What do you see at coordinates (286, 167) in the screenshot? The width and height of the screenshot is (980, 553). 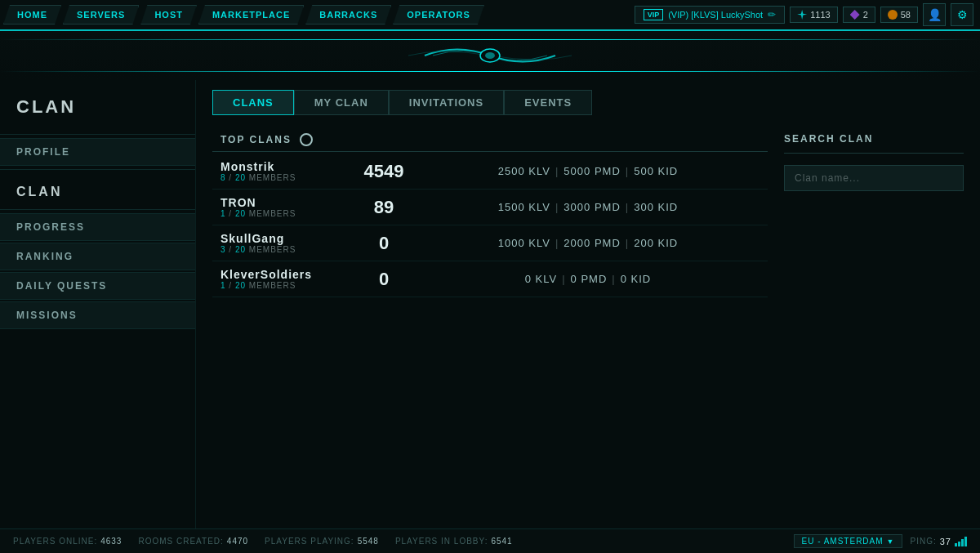 I see `clan-name-0: Monstrik` at bounding box center [286, 167].